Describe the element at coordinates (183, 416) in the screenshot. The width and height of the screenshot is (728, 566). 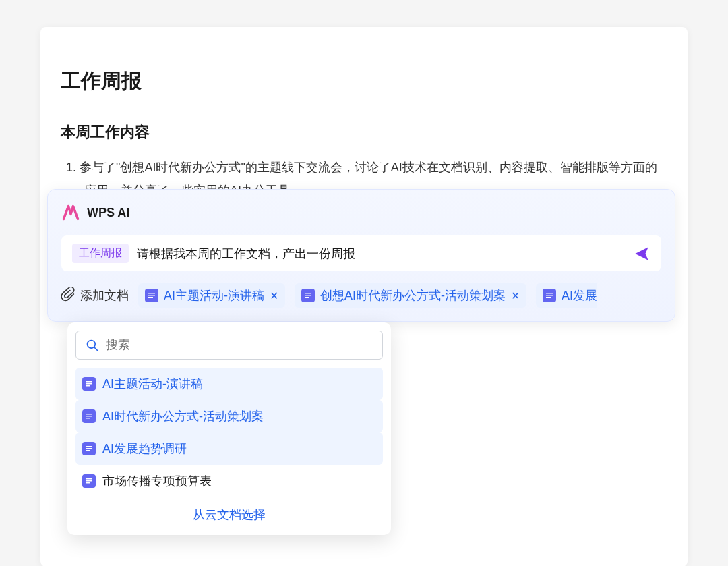
I see `search-item-label: AI时代新办公方式-活动策划案` at that location.